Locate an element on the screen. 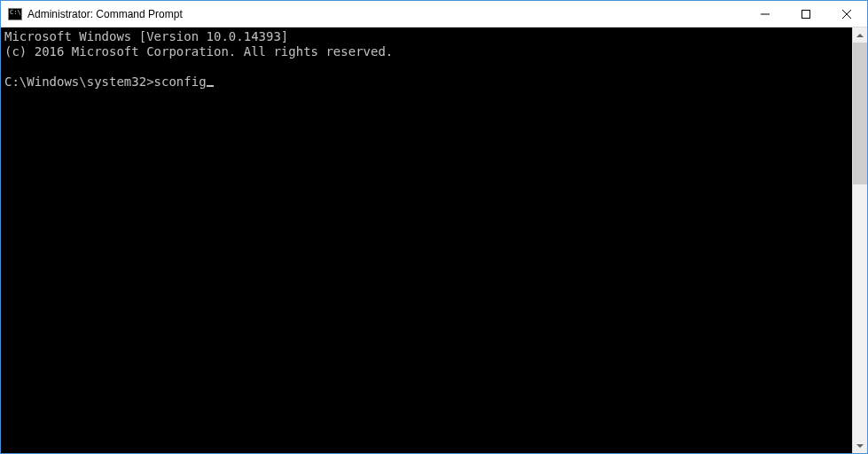 This screenshot has width=868, height=454. minimize-icon is located at coordinates (765, 14).